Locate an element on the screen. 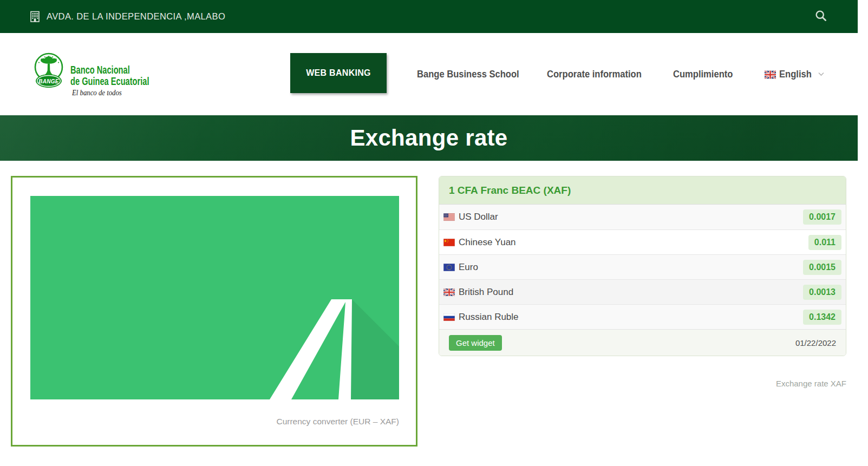 The width and height of the screenshot is (868, 466). branch-address: AVDA. DE LA INDEPENDENCIA ,MALABO is located at coordinates (128, 16).